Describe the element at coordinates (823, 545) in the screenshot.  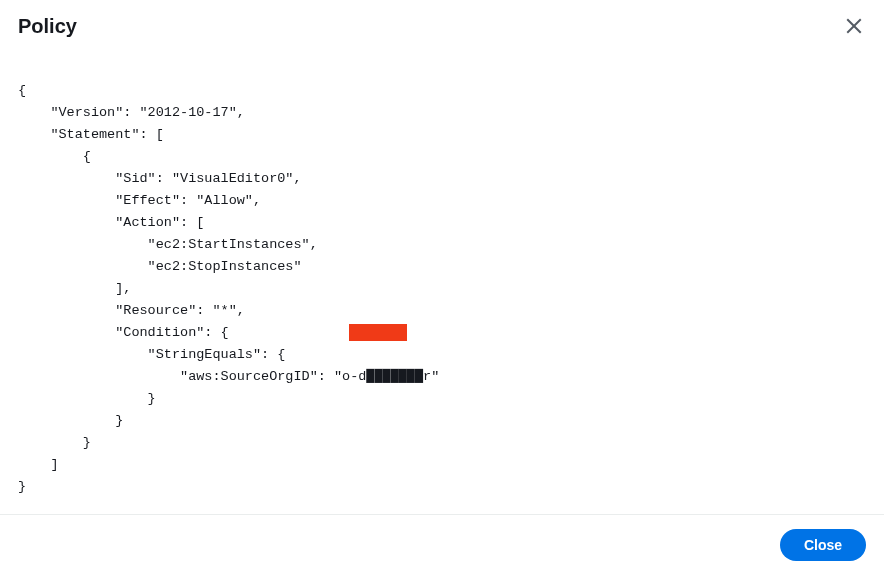
I see `close-button: Close` at that location.